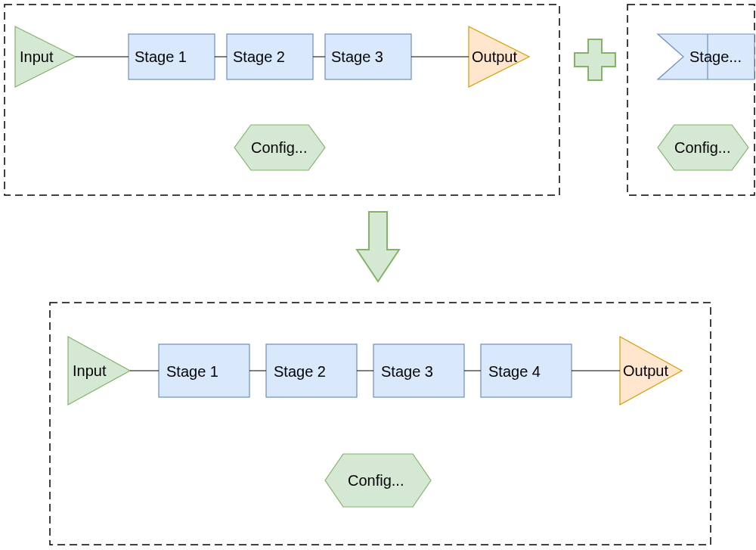 This screenshot has height=550, width=756. What do you see at coordinates (378, 480) in the screenshot?
I see `config-node-bottom: Config...` at bounding box center [378, 480].